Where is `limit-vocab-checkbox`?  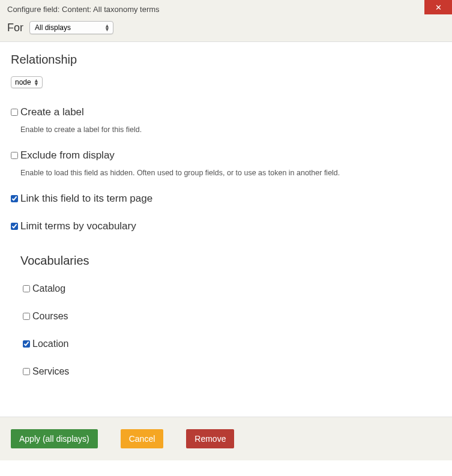
limit-vocab-checkbox is located at coordinates (14, 226).